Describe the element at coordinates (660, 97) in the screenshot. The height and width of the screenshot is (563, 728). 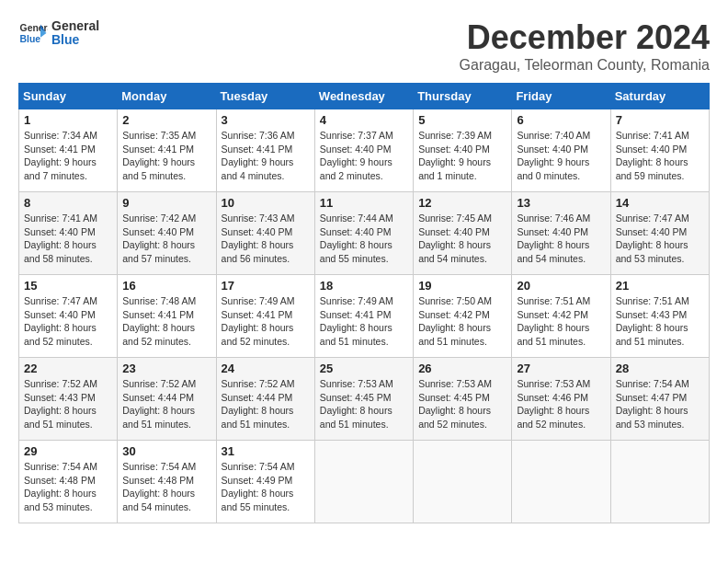
I see `weekday-header: Saturday` at that location.